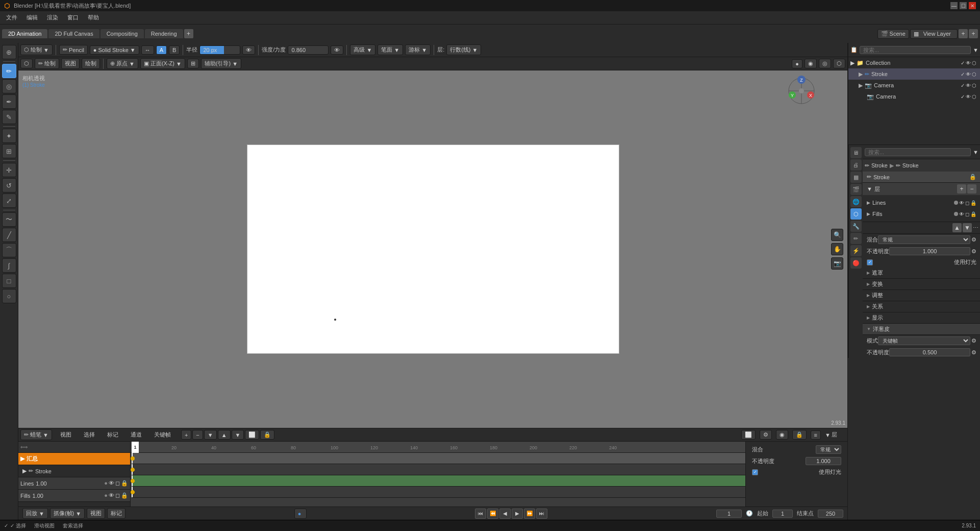  I want to click on collection-viewport-icon: ⬡, so click(974, 63).